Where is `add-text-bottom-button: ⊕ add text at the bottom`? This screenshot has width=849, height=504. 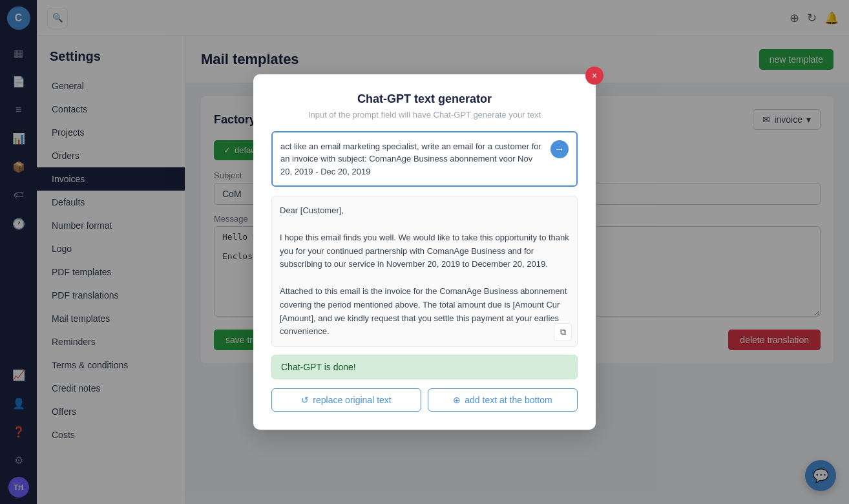
add-text-bottom-button: ⊕ add text at the bottom is located at coordinates (503, 400).